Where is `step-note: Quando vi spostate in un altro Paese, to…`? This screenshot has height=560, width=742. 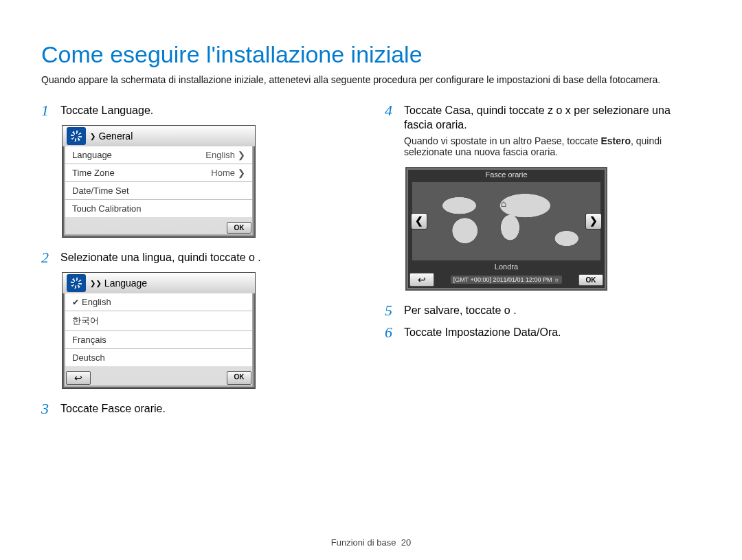 step-note: Quando vi spostate in un altro Paese, to… is located at coordinates (552, 146).